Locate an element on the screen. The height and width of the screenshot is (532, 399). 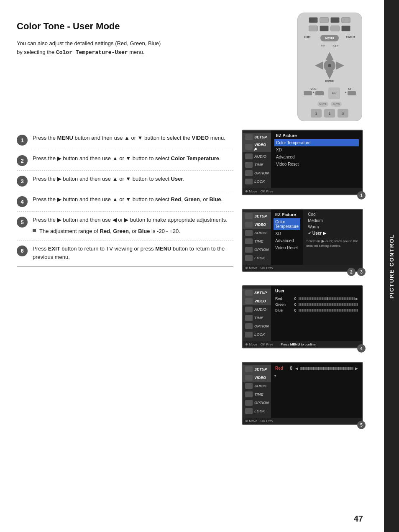
sidebar-time-23: TIME is located at coordinates (257, 241).